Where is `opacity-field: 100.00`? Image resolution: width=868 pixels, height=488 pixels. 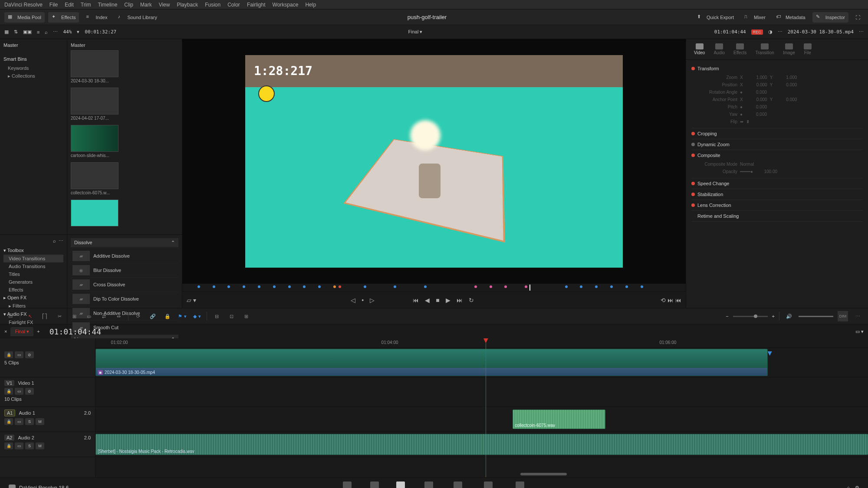
opacity-field: 100.00 is located at coordinates (766, 172).